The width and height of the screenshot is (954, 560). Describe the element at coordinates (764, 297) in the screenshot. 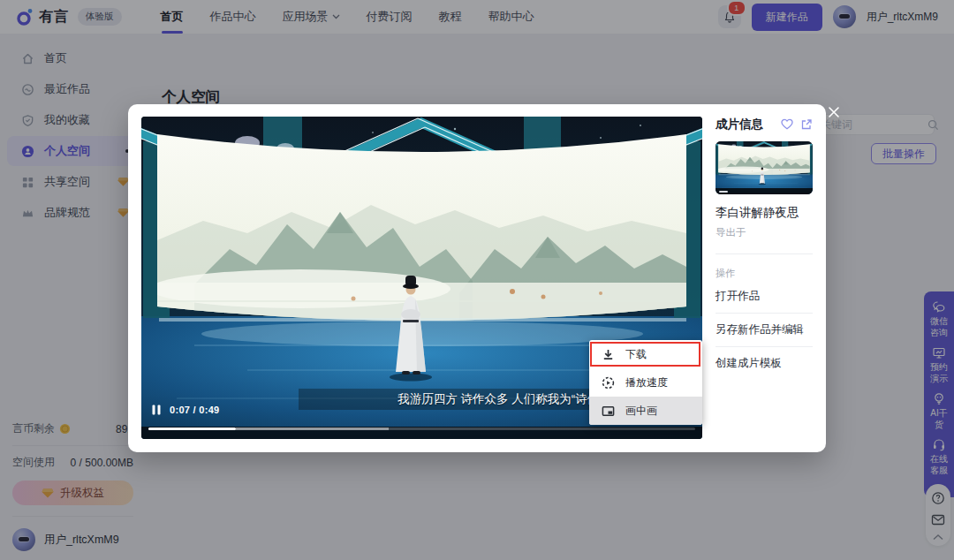

I see `open-work-action: 打开作品` at that location.